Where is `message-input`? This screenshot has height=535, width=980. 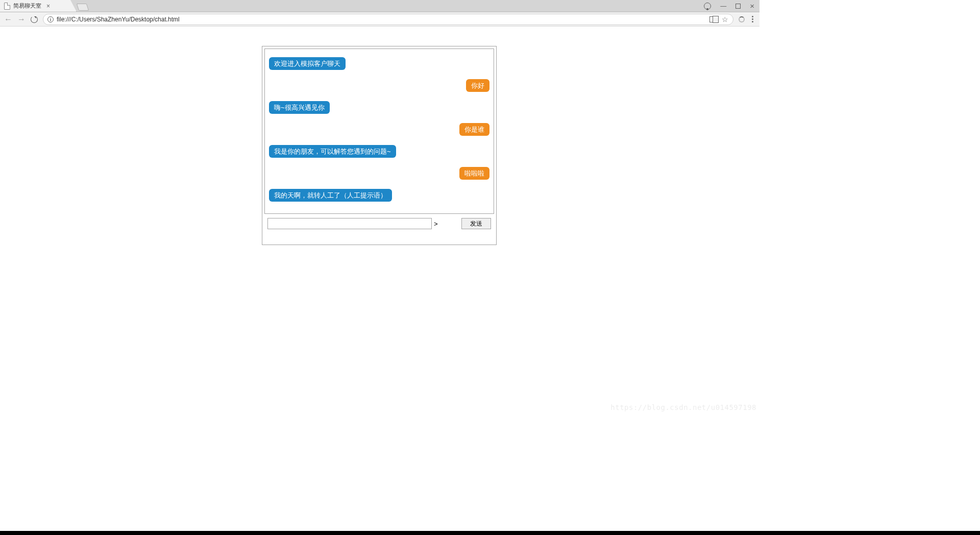
message-input is located at coordinates (350, 224).